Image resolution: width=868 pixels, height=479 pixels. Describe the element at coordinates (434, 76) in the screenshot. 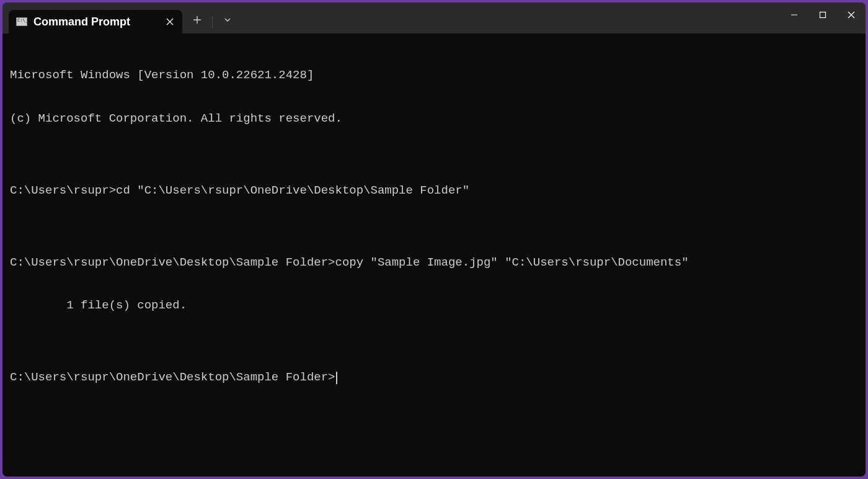

I see `terminal-line: Microsoft Windows [Version 10.0.22621.24…` at that location.